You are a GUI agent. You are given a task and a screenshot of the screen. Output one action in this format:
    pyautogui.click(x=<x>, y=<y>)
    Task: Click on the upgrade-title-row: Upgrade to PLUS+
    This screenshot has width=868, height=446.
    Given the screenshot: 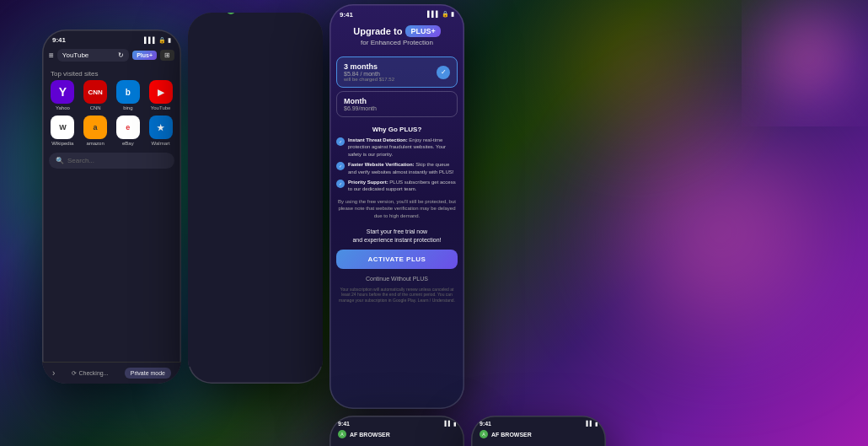 What is the action you would take?
    pyautogui.click(x=397, y=31)
    